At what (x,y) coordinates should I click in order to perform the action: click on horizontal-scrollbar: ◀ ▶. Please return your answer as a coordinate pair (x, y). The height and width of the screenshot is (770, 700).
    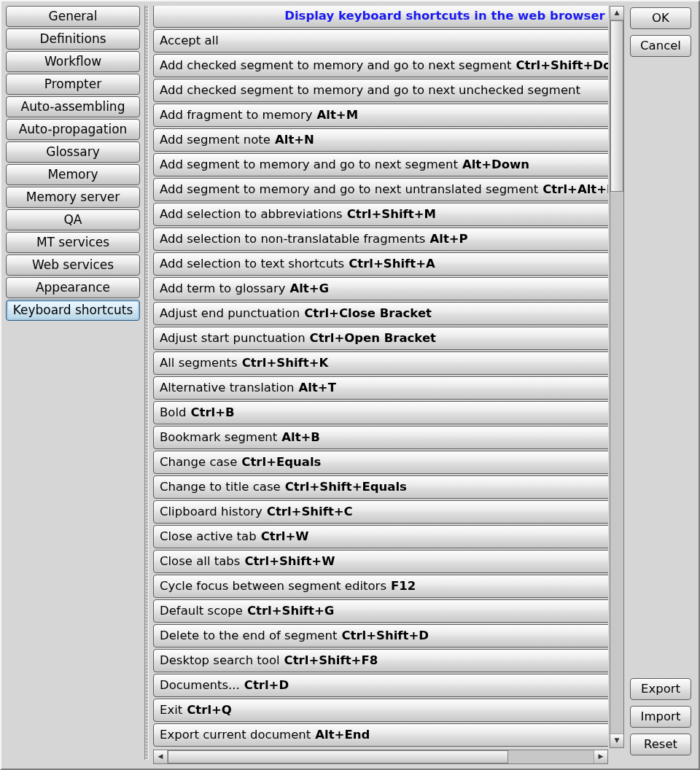
    Looking at the image, I should click on (381, 757).